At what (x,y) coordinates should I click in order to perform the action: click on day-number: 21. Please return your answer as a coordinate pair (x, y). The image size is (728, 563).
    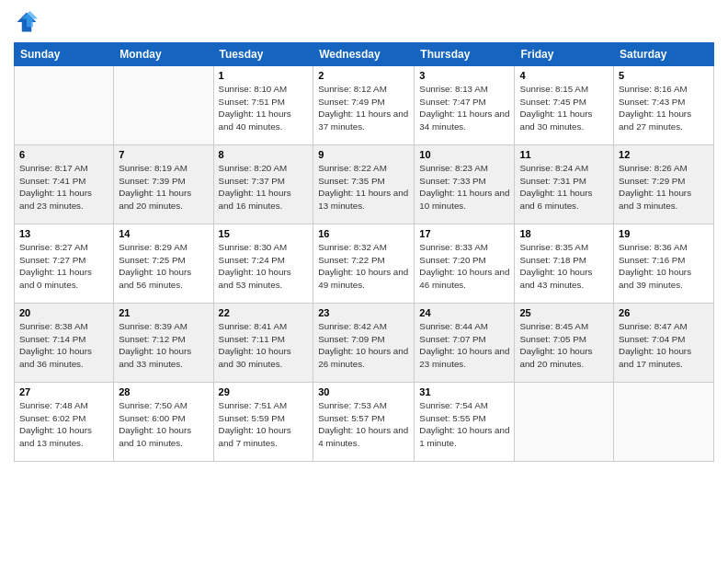
    Looking at the image, I should click on (164, 313).